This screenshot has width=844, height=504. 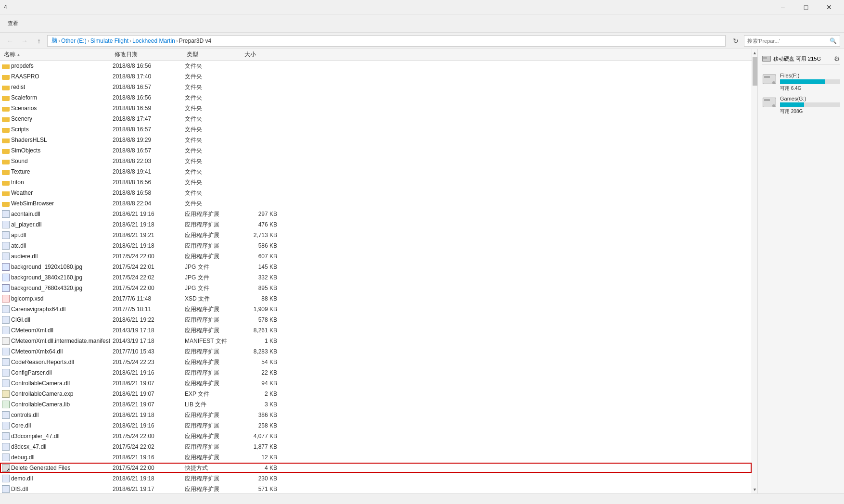 What do you see at coordinates (214, 394) in the screenshot?
I see `file-type-cell: EXP 文件` at bounding box center [214, 394].